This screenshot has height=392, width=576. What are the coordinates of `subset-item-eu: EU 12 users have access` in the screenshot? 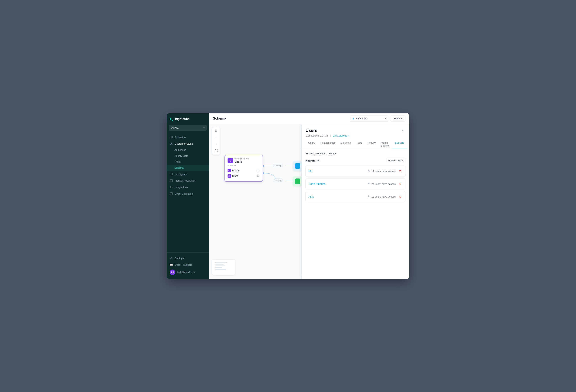 It's located at (355, 171).